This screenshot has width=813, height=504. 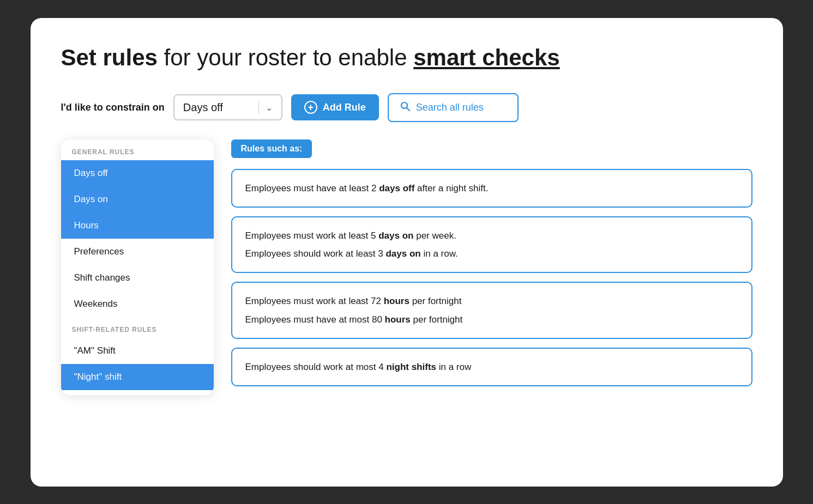 I want to click on sidebar-item-label: "Night" shift, so click(x=98, y=377).